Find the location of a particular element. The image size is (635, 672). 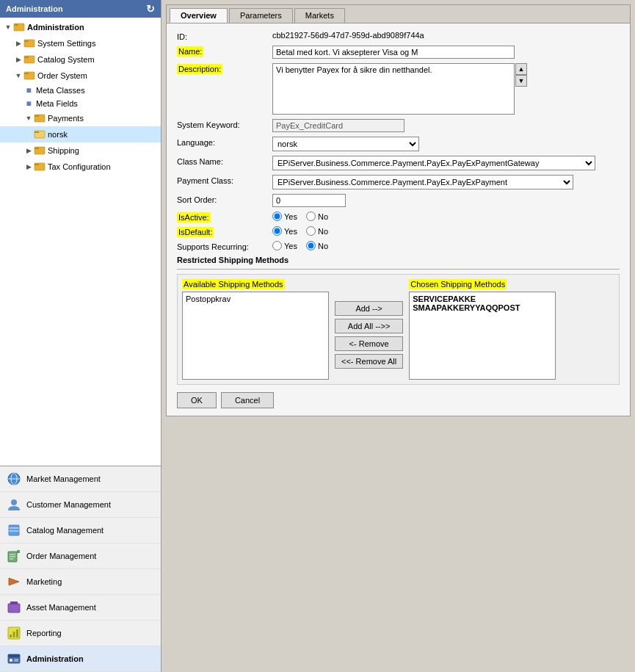

name-label: Name: is located at coordinates (225, 51).